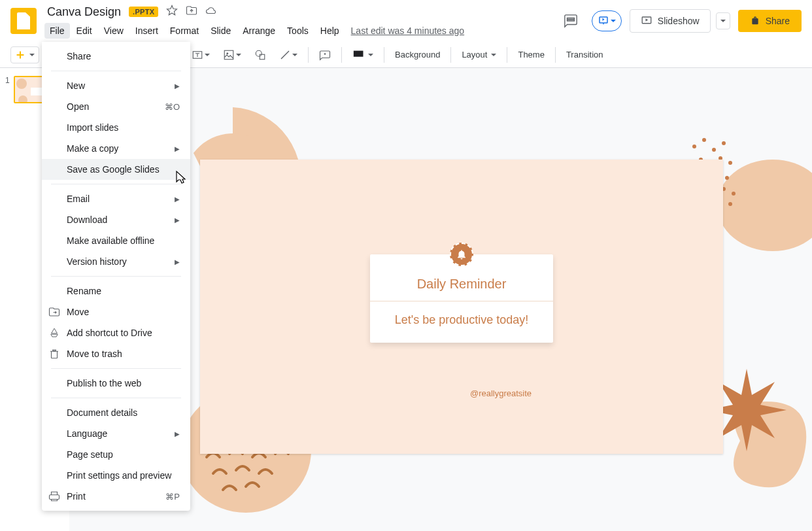  What do you see at coordinates (116, 241) in the screenshot?
I see `menu-offline: Make available offline` at bounding box center [116, 241].